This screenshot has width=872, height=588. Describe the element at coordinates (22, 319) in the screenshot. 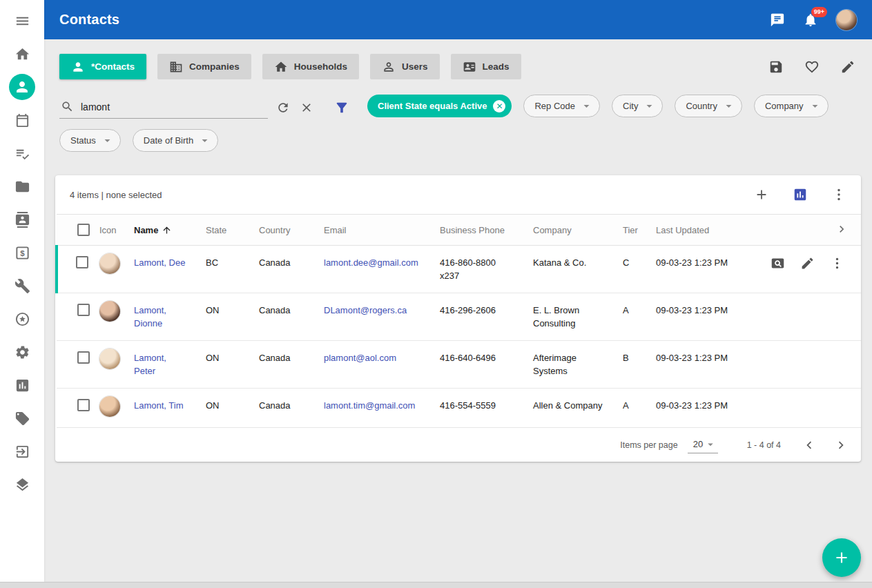

I see `sidebar-item-favorites` at that location.